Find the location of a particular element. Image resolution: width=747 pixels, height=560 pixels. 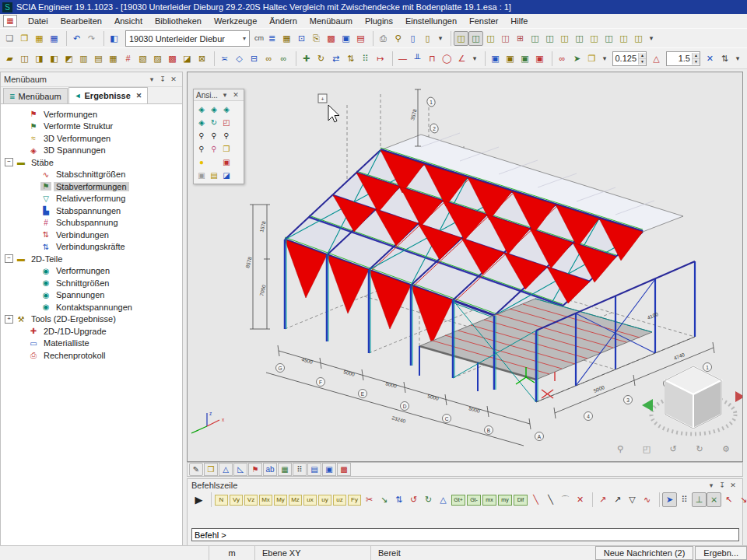

clipboard-icon: ⎘ is located at coordinates (316, 39).